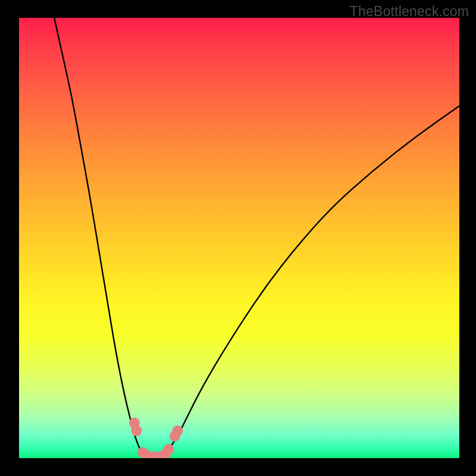  What do you see at coordinates (409, 12) in the screenshot?
I see `watermark-text: TheBottleneck.com` at bounding box center [409, 12].